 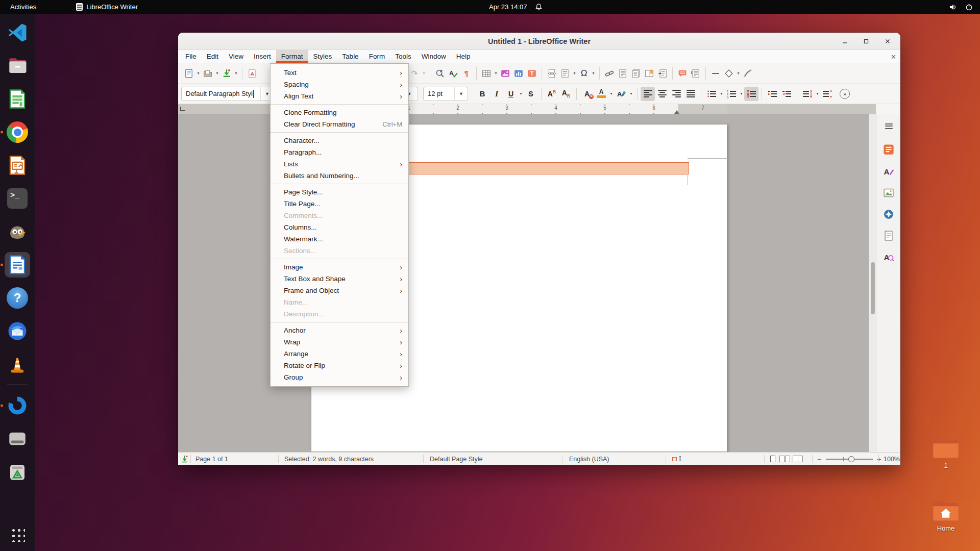 I want to click on sidebar-properties-button, so click(x=889, y=149).